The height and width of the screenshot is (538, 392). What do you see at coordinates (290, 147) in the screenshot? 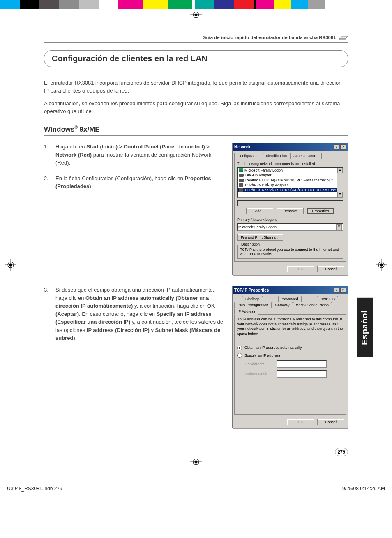
I see `network-titlebar: Network ?×` at bounding box center [290, 147].